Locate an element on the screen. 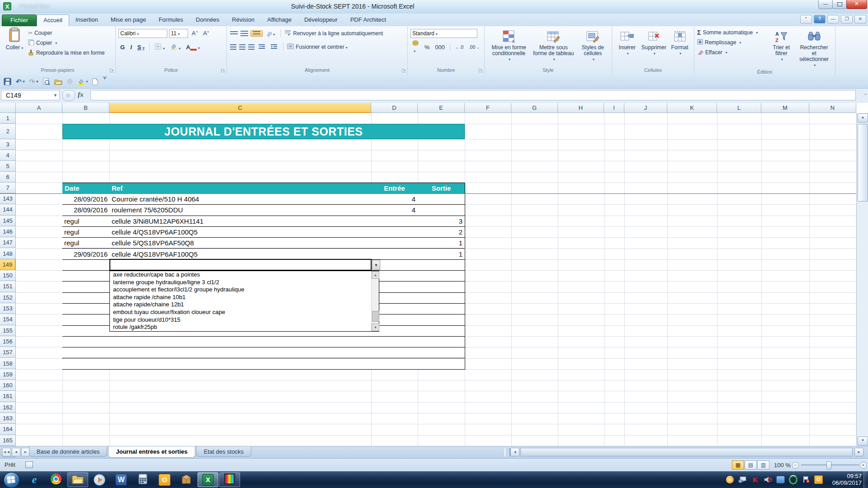  sheet-tab-journal-entrées-et-sorties: Journal entrées et sorties is located at coordinates (151, 452).